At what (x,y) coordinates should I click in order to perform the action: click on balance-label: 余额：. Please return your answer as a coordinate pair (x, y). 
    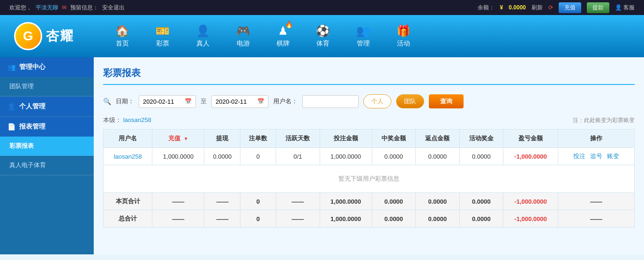
    Looking at the image, I should click on (486, 8).